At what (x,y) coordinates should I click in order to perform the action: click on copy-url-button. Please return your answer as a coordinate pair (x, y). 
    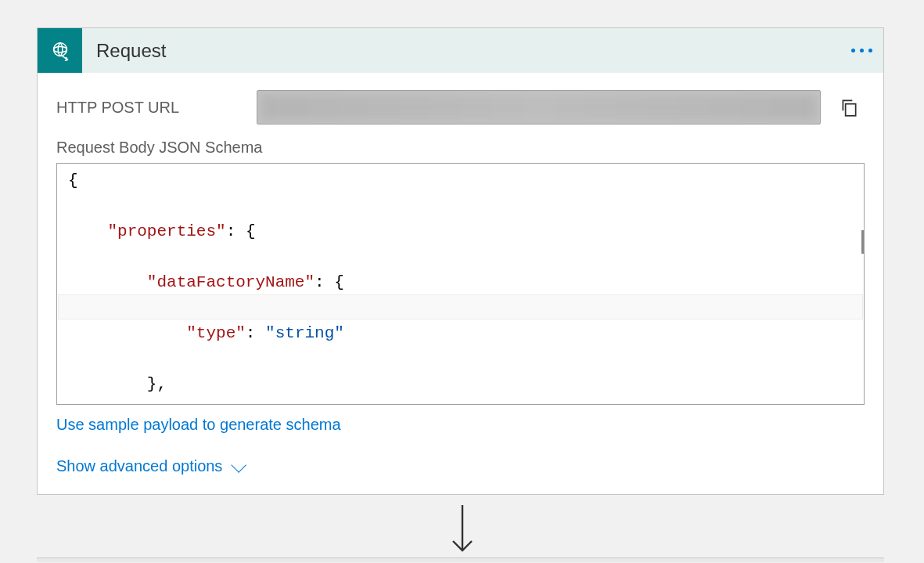
    Looking at the image, I should click on (849, 107).